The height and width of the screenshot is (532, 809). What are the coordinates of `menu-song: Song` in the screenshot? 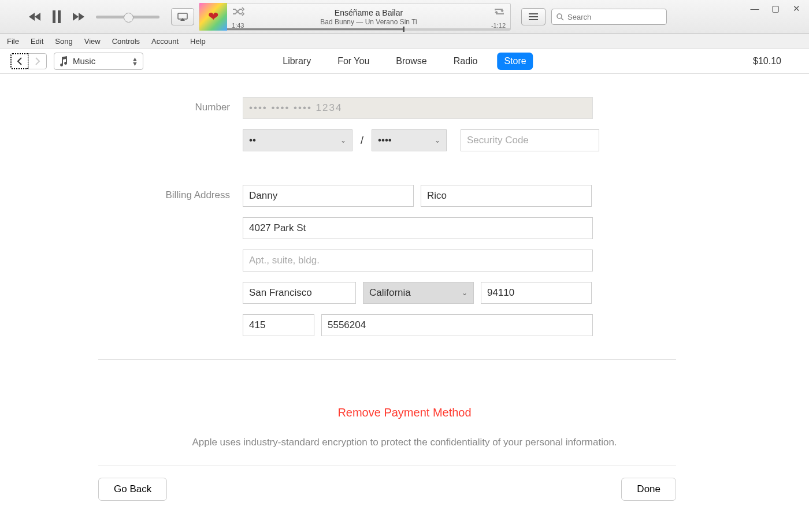 It's located at (64, 42).